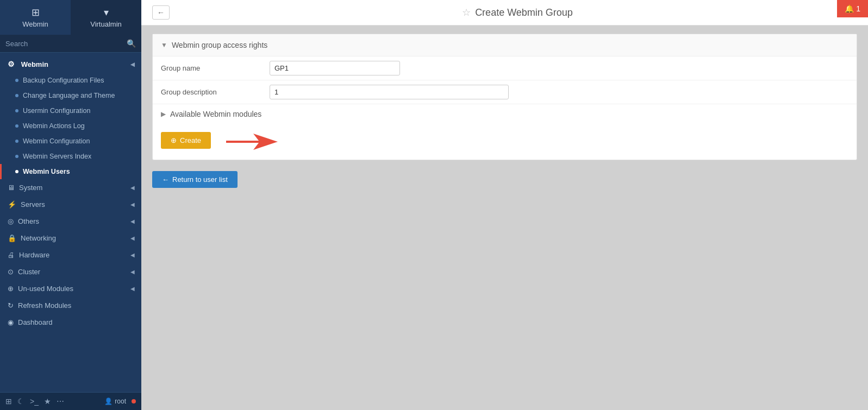 Image resolution: width=868 pixels, height=410 pixels. I want to click on sidebar-item-unused: ⊕ Un-used Modules ◀, so click(71, 289).